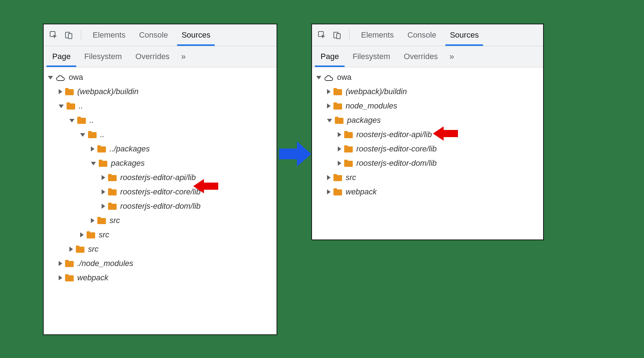 The image size is (644, 358). Describe the element at coordinates (160, 149) in the screenshot. I see `tree-row: ../packages` at that location.